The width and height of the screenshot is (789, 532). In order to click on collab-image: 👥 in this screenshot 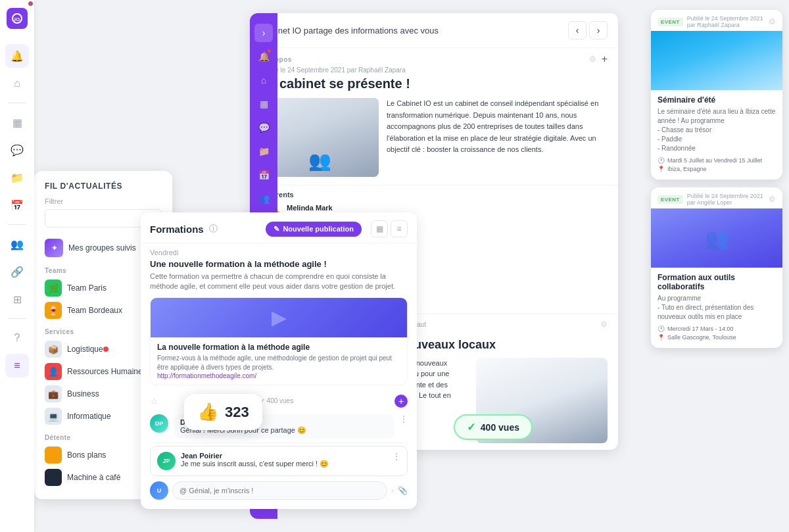, I will do `click(717, 238)`.